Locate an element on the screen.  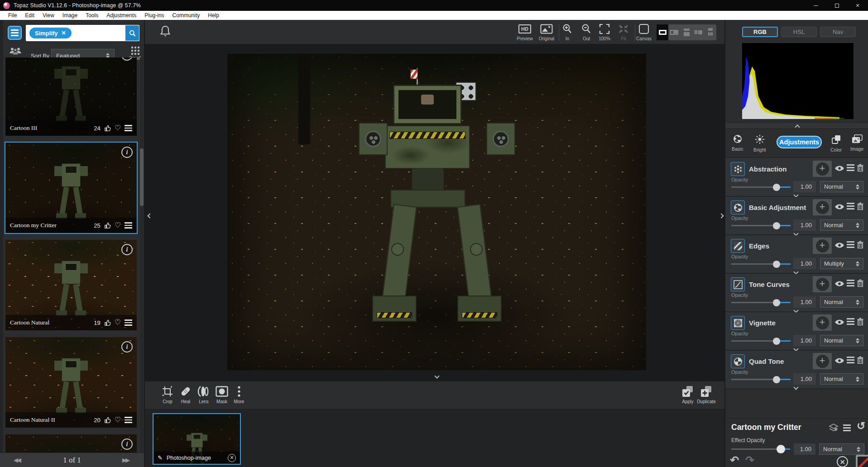
effect-card: i Cartoon Natural 19 ♡ is located at coordinates (71, 285).